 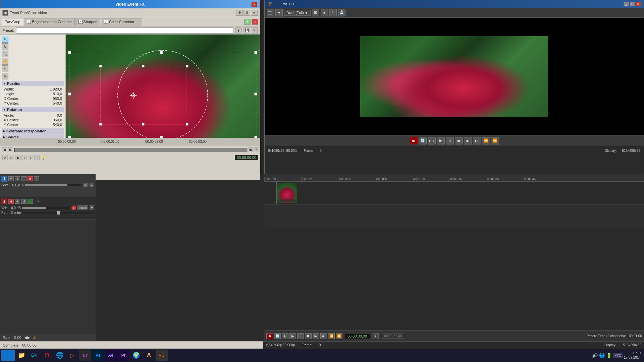 I want to click on track2-record-arm: ●, so click(x=74, y=208).